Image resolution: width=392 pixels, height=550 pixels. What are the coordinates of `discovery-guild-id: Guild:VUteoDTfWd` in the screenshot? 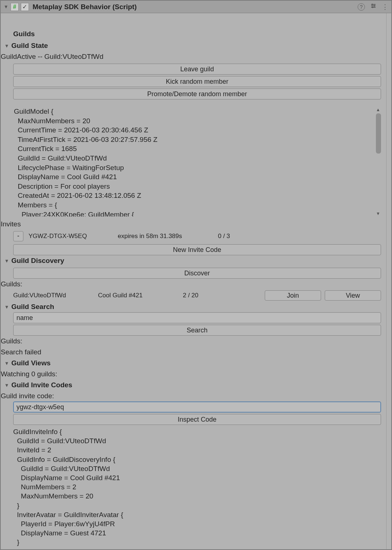 It's located at (53, 295).